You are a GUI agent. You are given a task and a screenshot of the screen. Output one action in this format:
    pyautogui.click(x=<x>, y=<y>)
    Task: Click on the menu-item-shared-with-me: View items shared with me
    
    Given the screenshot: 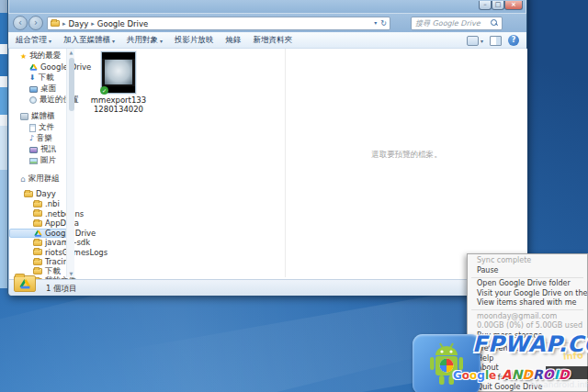 What is the action you would take?
    pyautogui.click(x=527, y=303)
    